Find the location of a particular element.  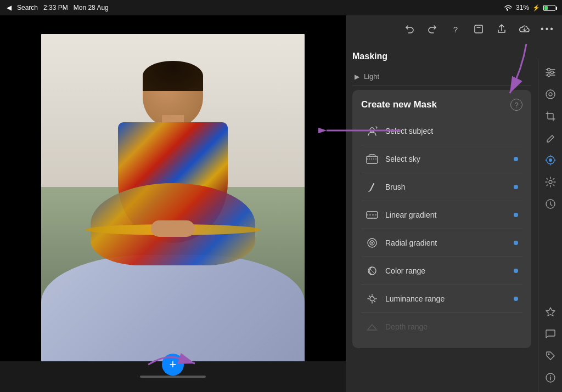

undo-button is located at coordinates (409, 29).